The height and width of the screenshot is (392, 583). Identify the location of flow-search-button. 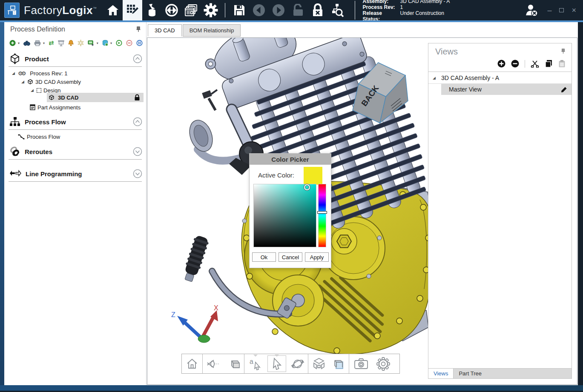
(337, 10).